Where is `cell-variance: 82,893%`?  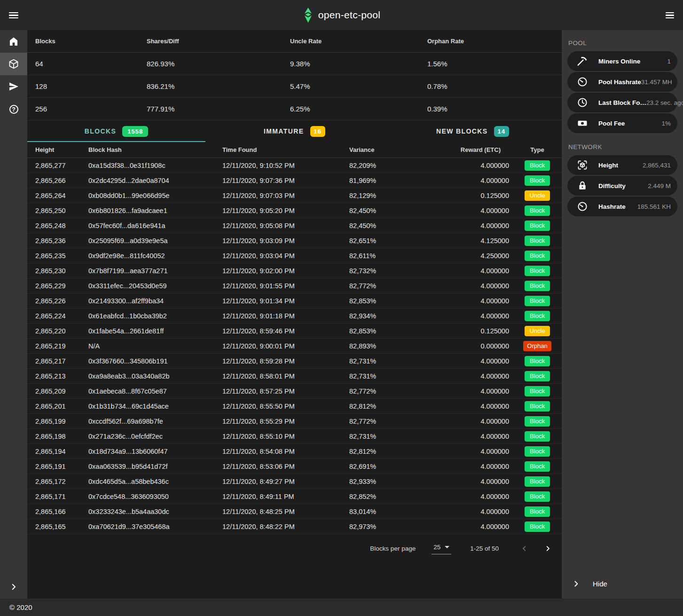
cell-variance: 82,893% is located at coordinates (391, 346).